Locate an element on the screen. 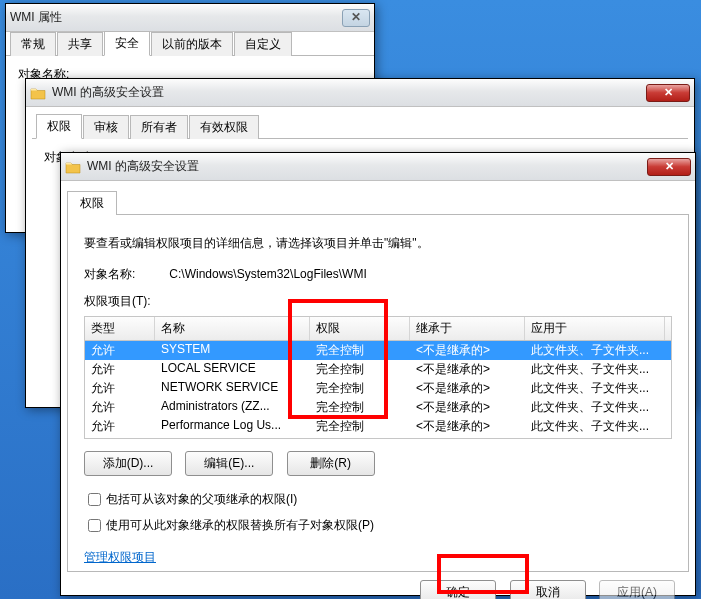 The image size is (701, 599). window-title-2: WMI 的高级安全设置 is located at coordinates (349, 92).